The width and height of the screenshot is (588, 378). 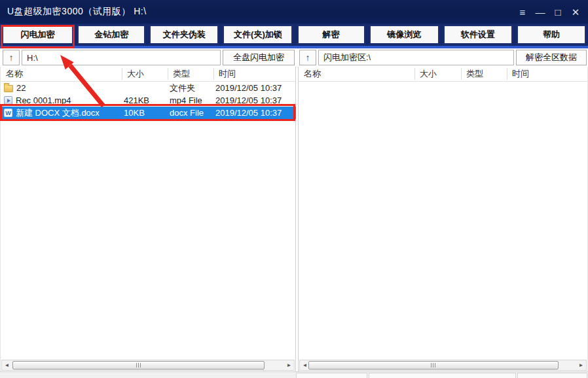 What do you see at coordinates (551, 35) in the screenshot?
I see `help-button: 帮助` at bounding box center [551, 35].